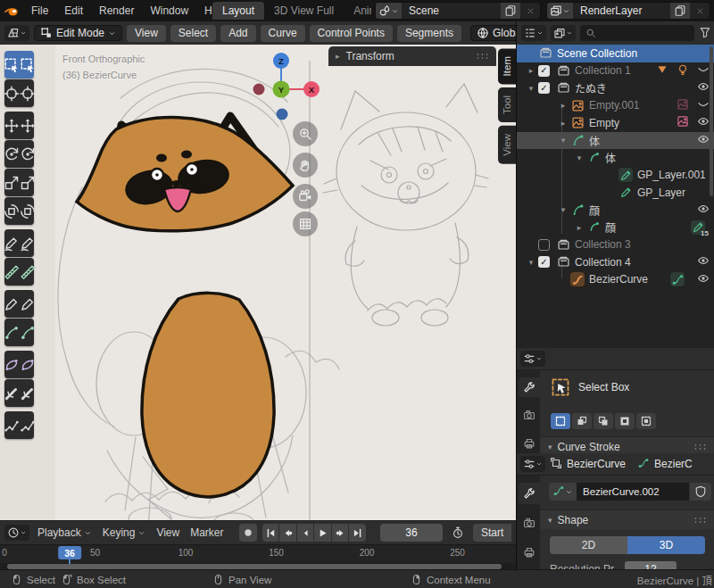 The width and height of the screenshot is (714, 588). I want to click on render-layer-selector: RenderLayer, so click(628, 11).